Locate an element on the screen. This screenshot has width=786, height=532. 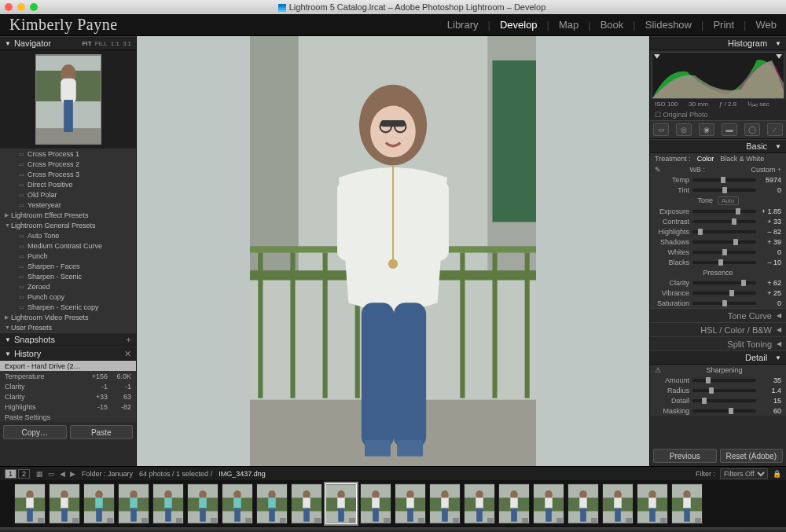
slider-value: 5974 is located at coordinates (770, 180).